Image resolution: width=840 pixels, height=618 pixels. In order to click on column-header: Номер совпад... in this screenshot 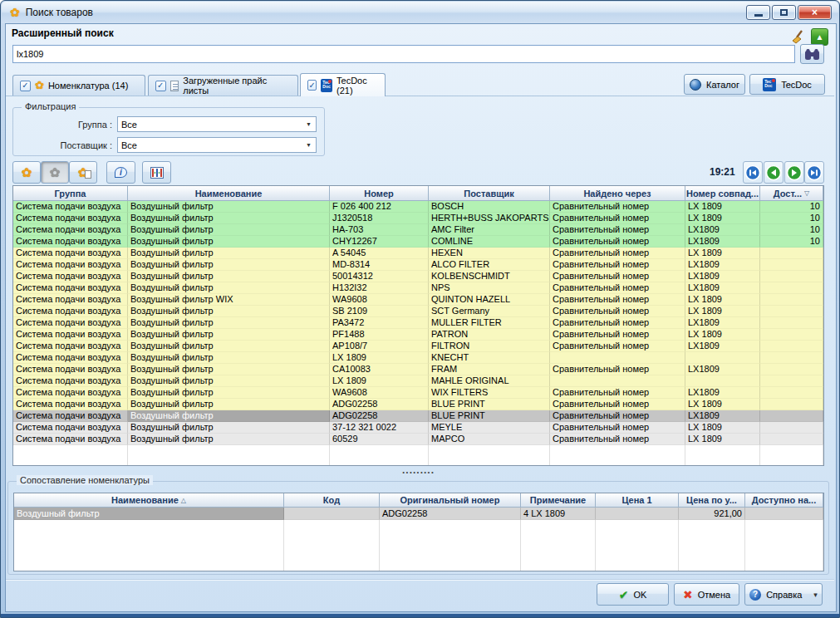, I will do `click(723, 194)`.